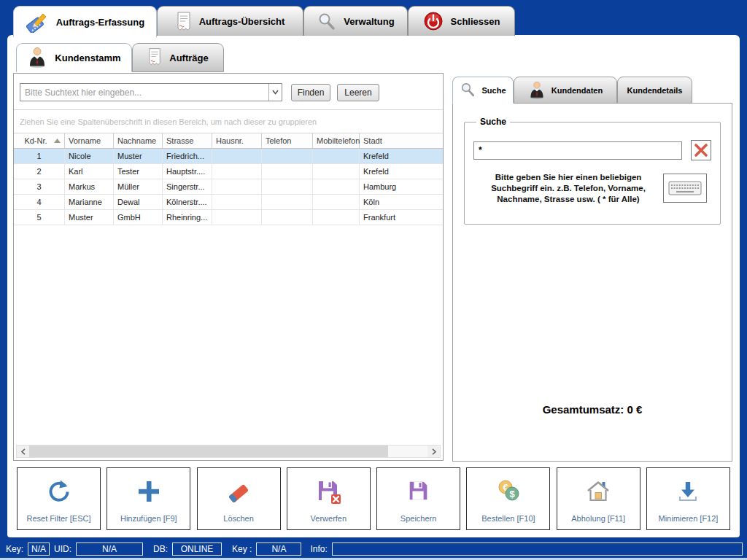 This screenshot has height=560, width=747. I want to click on person-icon, so click(37, 58).